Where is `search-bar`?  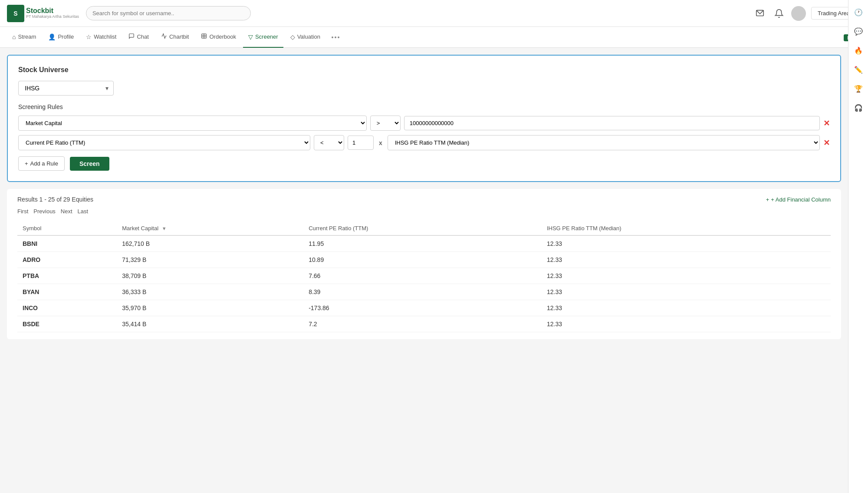
search-bar is located at coordinates (168, 13).